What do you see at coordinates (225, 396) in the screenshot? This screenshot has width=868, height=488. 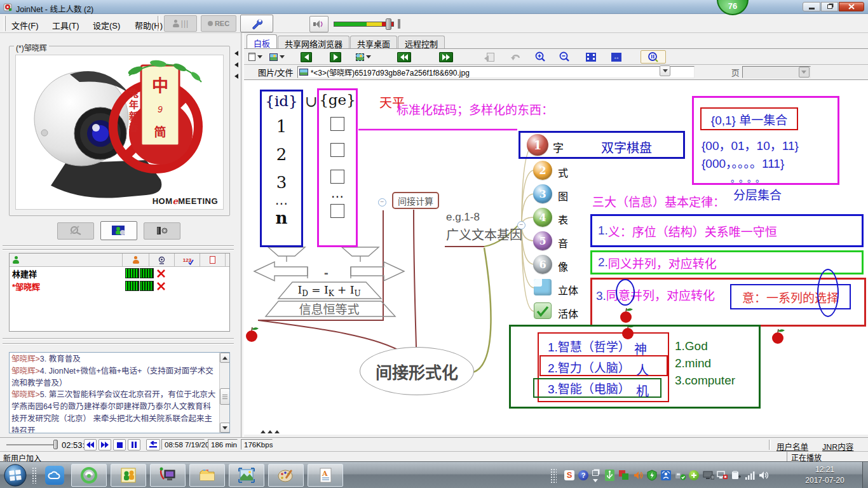 I see `scroll-thumb` at bounding box center [225, 396].